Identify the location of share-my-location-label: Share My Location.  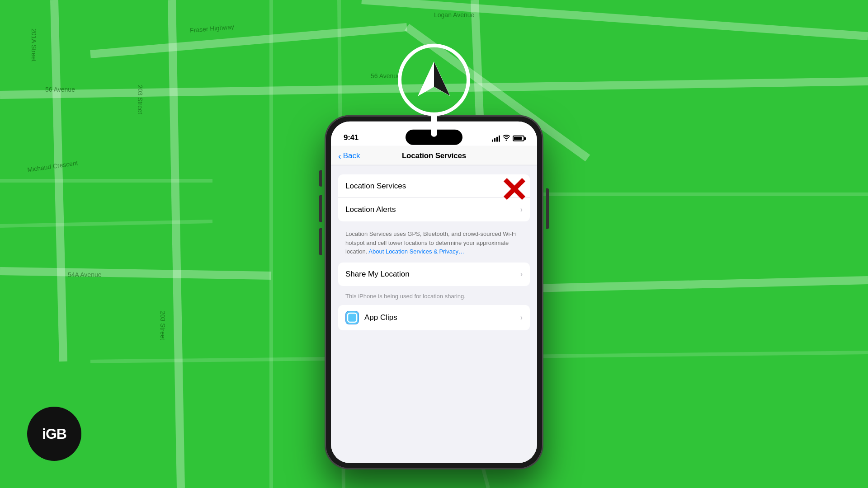
(433, 274).